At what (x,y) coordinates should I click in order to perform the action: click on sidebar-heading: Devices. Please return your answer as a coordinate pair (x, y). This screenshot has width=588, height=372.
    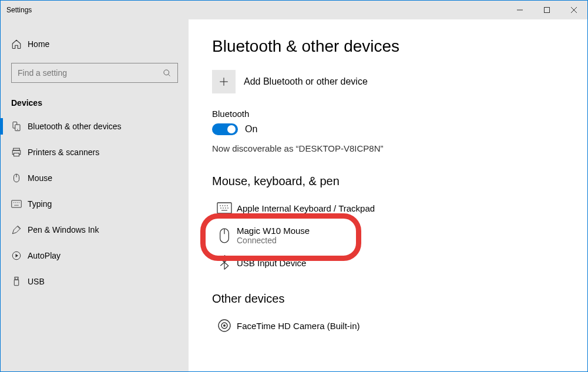
    Looking at the image, I should click on (95, 102).